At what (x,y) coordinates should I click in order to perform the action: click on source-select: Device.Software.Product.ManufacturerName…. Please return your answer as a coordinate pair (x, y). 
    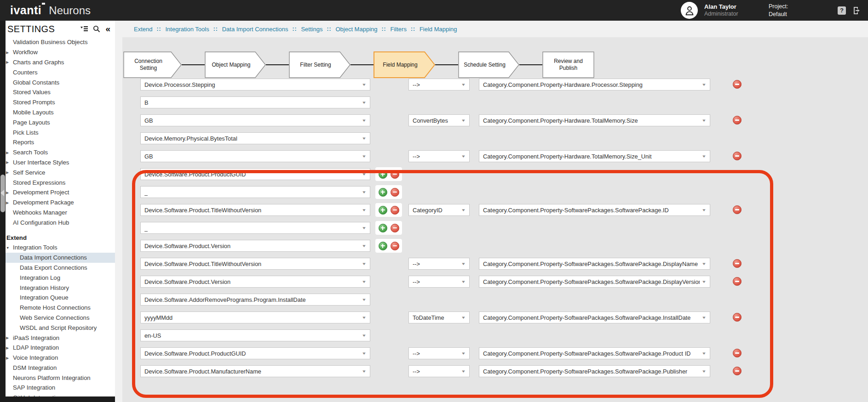
    Looking at the image, I should click on (255, 371).